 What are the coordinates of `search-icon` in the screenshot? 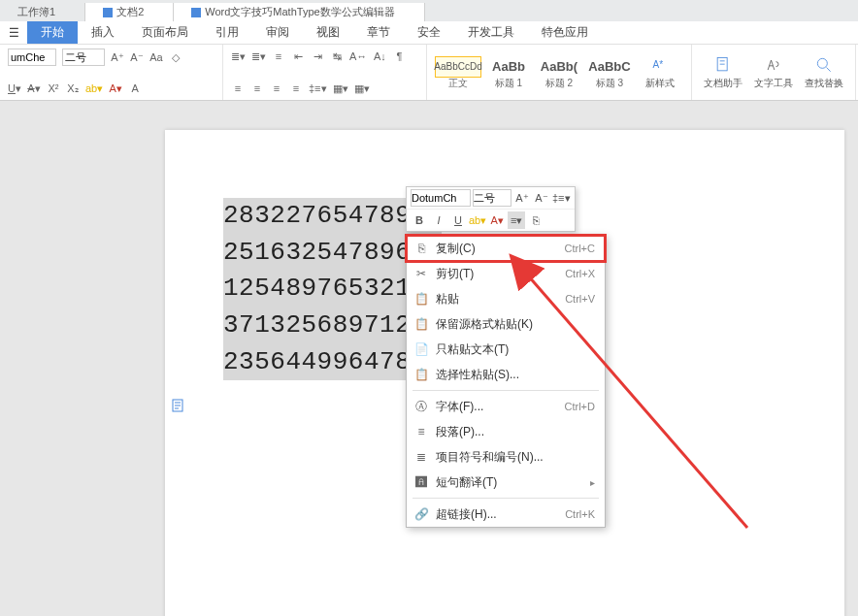 It's located at (824, 65).